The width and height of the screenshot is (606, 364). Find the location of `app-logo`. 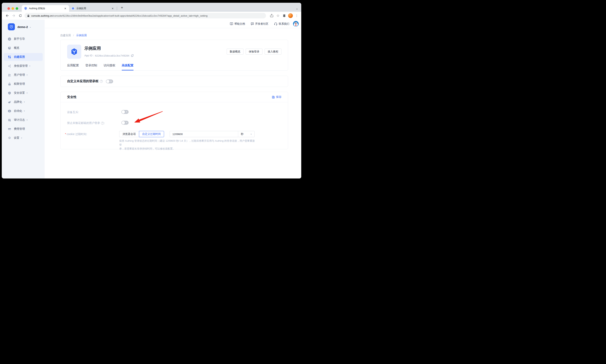

app-logo is located at coordinates (74, 52).